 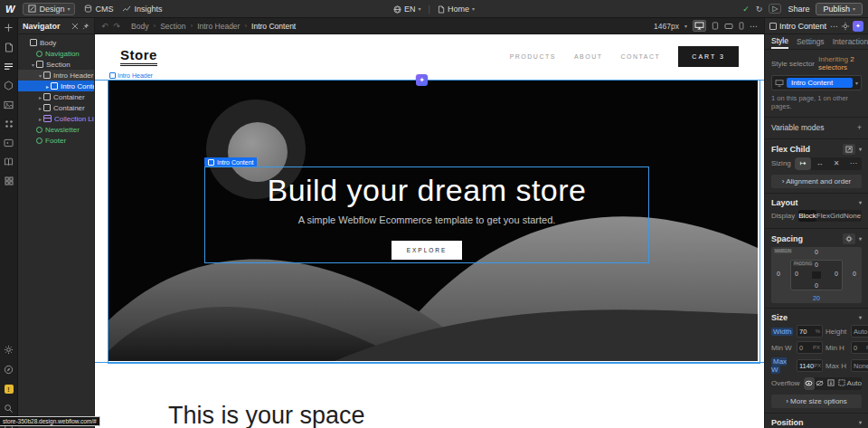 I want to click on overflow-hidden-eye-off-icon, so click(x=820, y=384).